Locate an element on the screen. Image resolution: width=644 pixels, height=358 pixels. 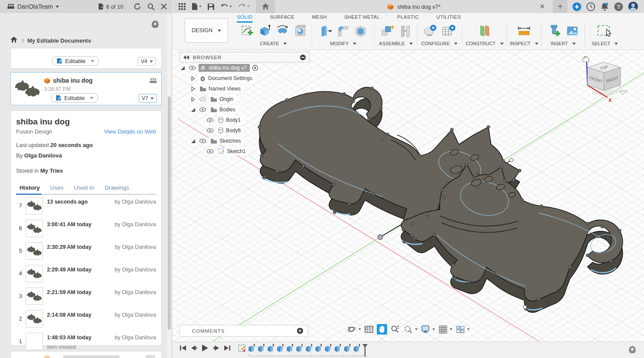
sketch-point-endpoint is located at coordinates (511, 160).